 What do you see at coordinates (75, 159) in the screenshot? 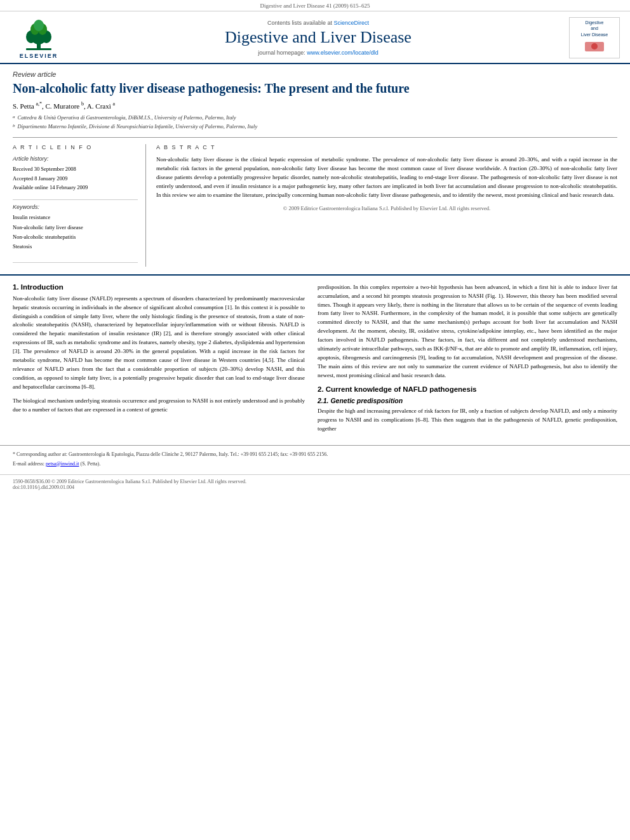
I see `article-history-label: Article history:` at bounding box center [75, 159].